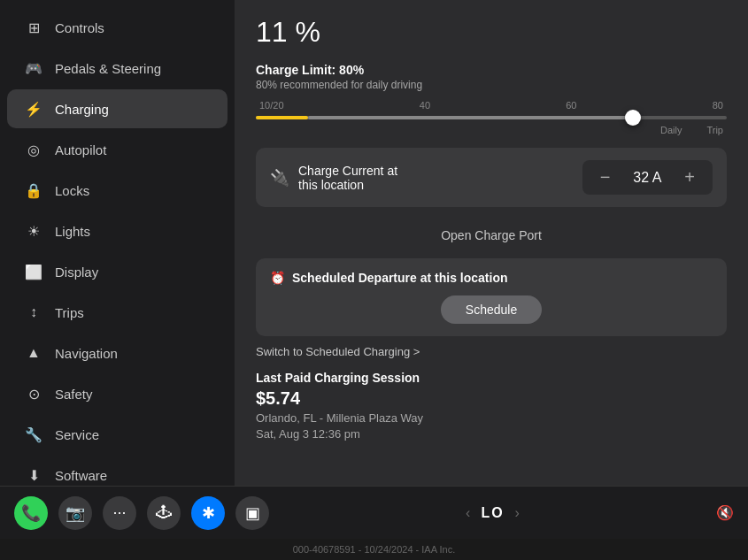 This screenshot has width=748, height=560. Describe the element at coordinates (87, 354) in the screenshot. I see `sidebar-label-navigation: Navigation` at that location.